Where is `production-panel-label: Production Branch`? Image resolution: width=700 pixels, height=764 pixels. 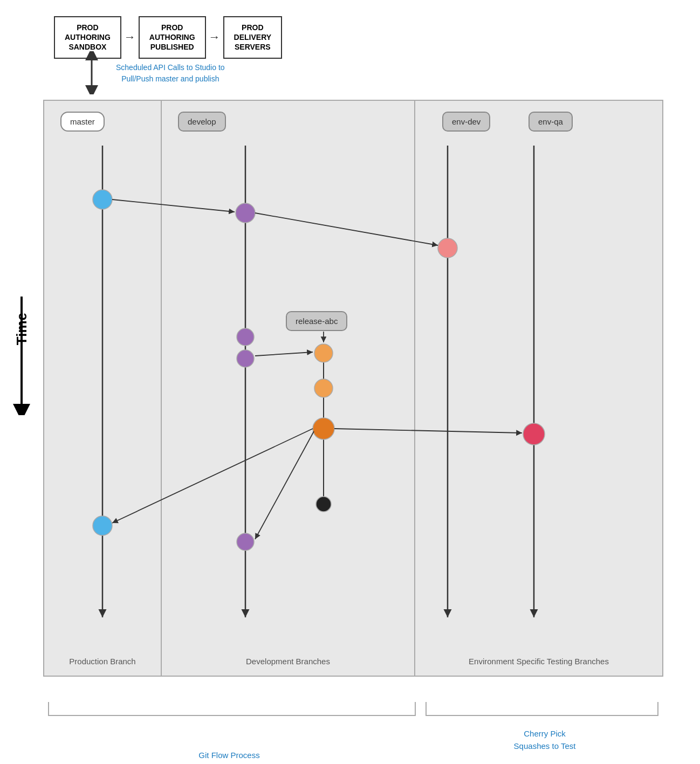
production-panel-label: Production Branch is located at coordinates (102, 661).